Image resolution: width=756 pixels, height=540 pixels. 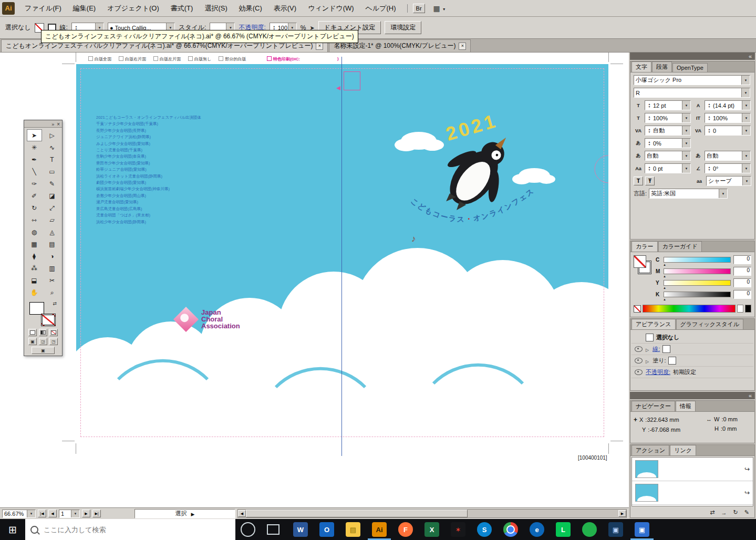 What do you see at coordinates (274, 27) in the screenshot?
I see `opacity-stepper` at bounding box center [274, 27].